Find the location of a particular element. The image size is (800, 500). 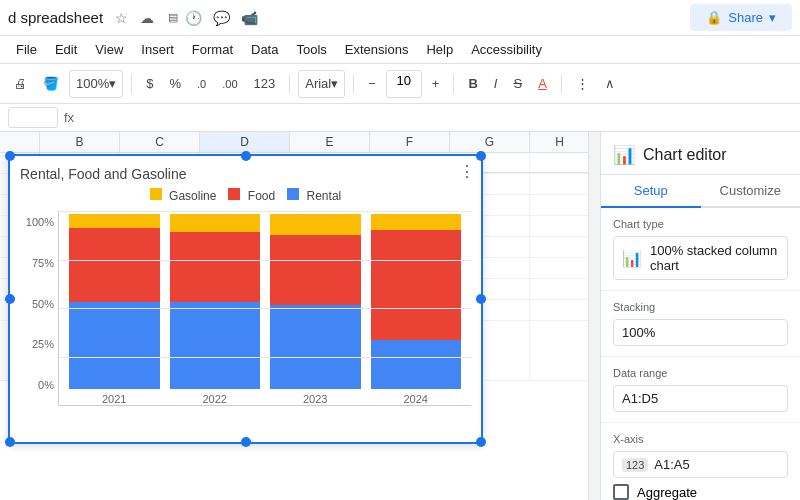

menu-view: View is located at coordinates (109, 50).